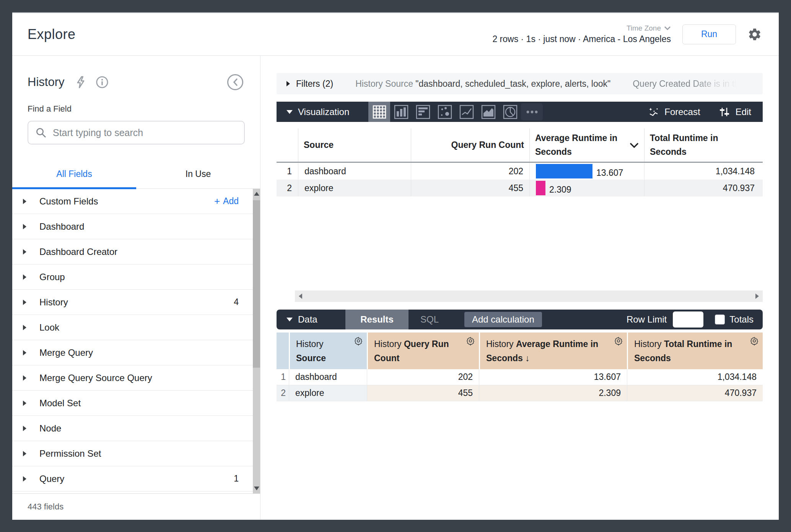 The height and width of the screenshot is (532, 791). What do you see at coordinates (649, 28) in the screenshot?
I see `timezone-dropdown: Time Zone` at bounding box center [649, 28].